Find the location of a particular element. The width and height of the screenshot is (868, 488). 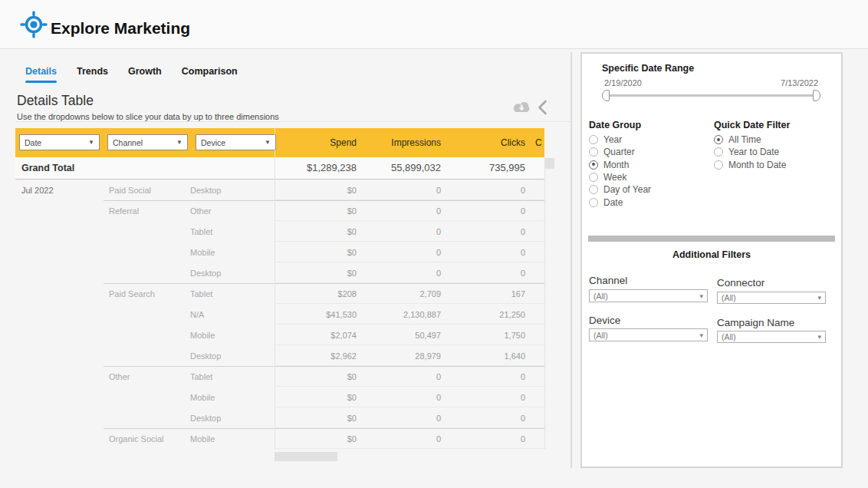

row-impressions: 0 is located at coordinates (401, 439).